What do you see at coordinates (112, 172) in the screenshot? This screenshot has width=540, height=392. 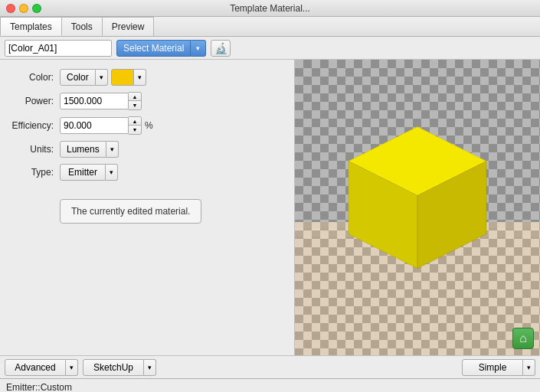 I see `type-arrow: ▾` at bounding box center [112, 172].